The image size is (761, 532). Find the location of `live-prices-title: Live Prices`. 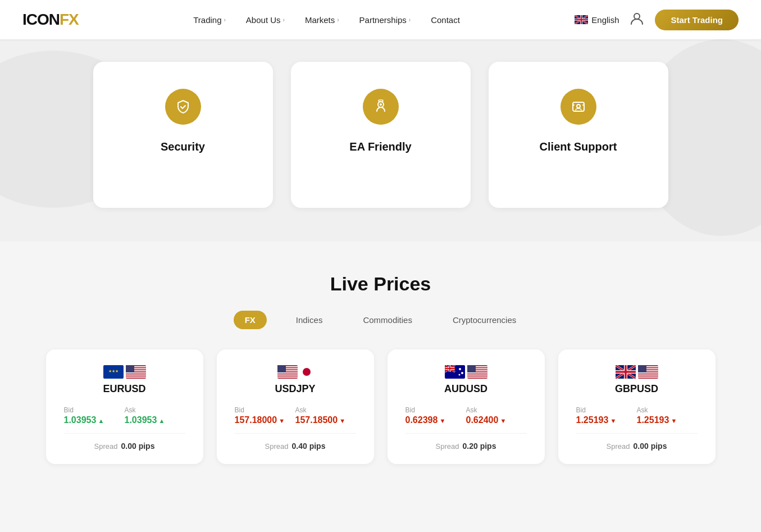

live-prices-title: Live Prices is located at coordinates (381, 284).